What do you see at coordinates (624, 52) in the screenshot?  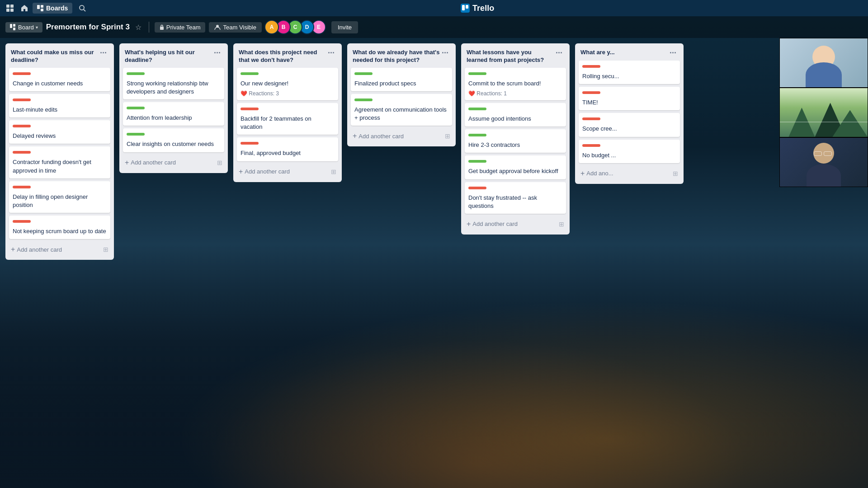 I see `list-title-list6: What are y...` at bounding box center [624, 52].